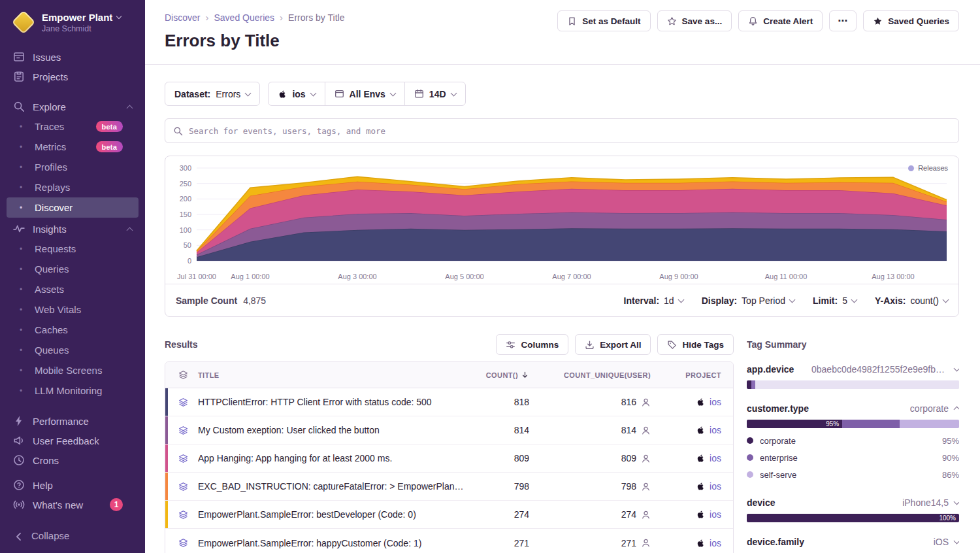  I want to click on star-icon, so click(672, 21).